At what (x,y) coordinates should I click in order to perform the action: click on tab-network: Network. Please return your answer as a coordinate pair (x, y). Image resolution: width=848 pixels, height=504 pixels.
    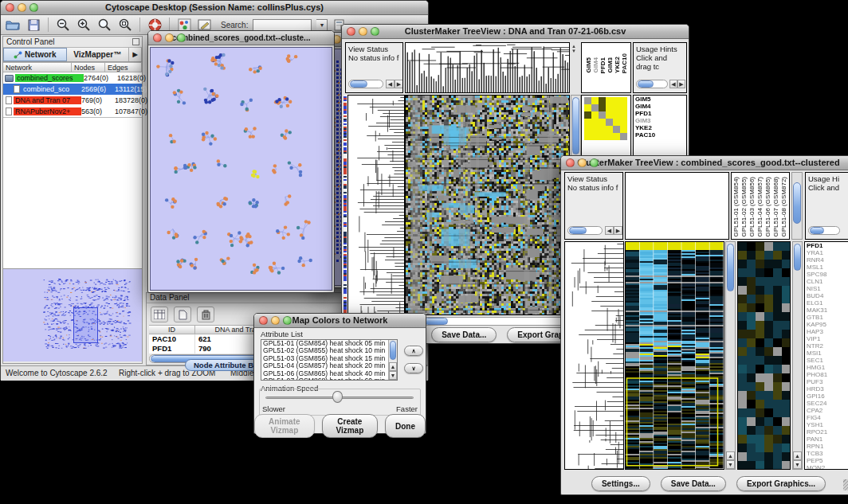
    Looking at the image, I should click on (35, 54).